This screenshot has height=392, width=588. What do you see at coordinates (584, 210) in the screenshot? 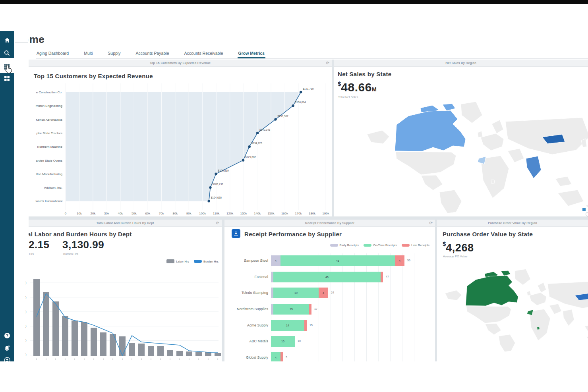
I see `map-legend-swatch` at bounding box center [584, 210].